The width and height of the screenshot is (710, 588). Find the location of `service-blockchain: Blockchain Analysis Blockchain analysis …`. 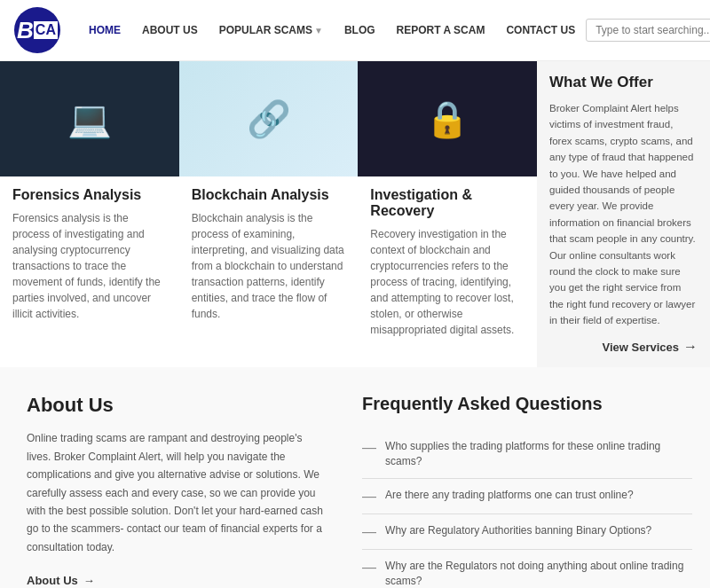

service-blockchain: Blockchain Analysis Blockchain analysis … is located at coordinates (269, 215).